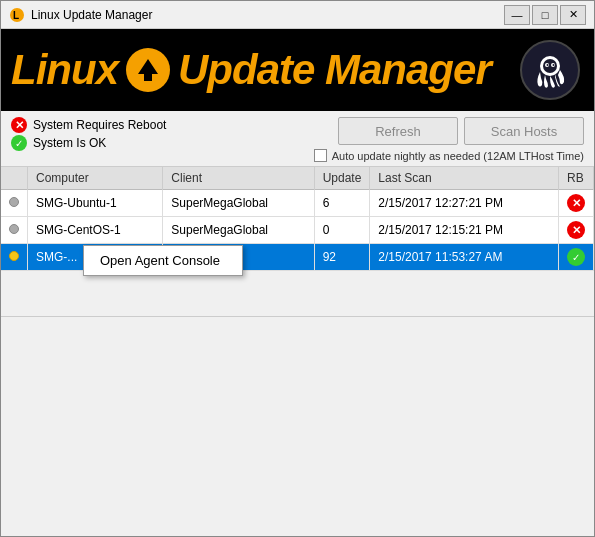 This screenshot has width=595, height=537. I want to click on svg-text: L, so click(16, 16).